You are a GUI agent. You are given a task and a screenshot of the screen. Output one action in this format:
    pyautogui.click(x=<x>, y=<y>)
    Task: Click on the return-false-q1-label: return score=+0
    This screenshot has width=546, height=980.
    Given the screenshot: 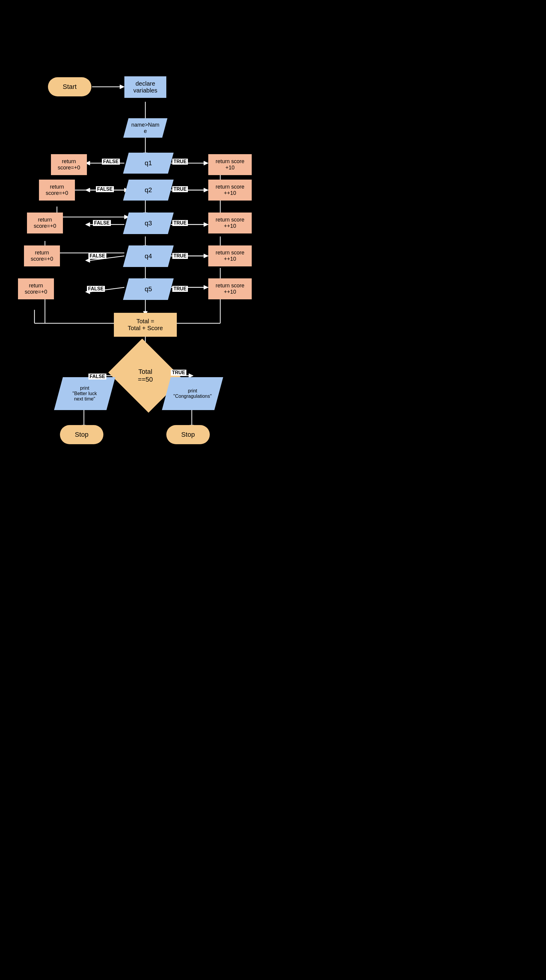 What is the action you would take?
    pyautogui.click(x=69, y=164)
    